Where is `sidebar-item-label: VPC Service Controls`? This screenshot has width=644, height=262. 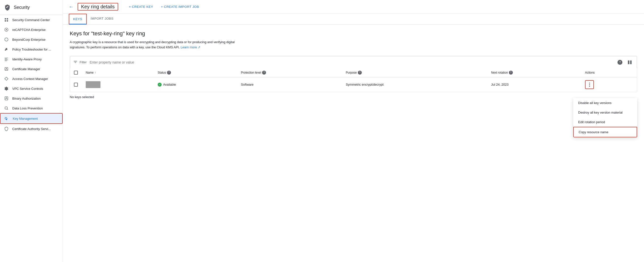
sidebar-item-label: VPC Service Controls is located at coordinates (28, 89).